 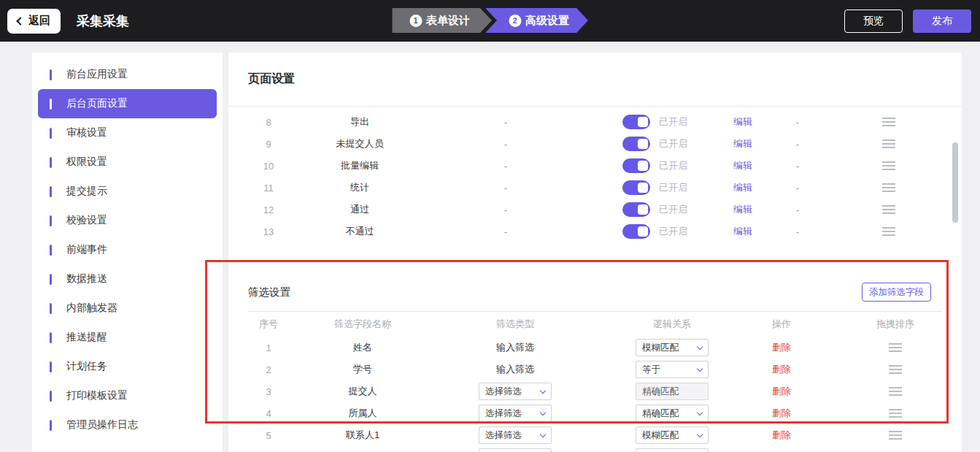 I want to click on publish-button: 发布, so click(x=942, y=21).